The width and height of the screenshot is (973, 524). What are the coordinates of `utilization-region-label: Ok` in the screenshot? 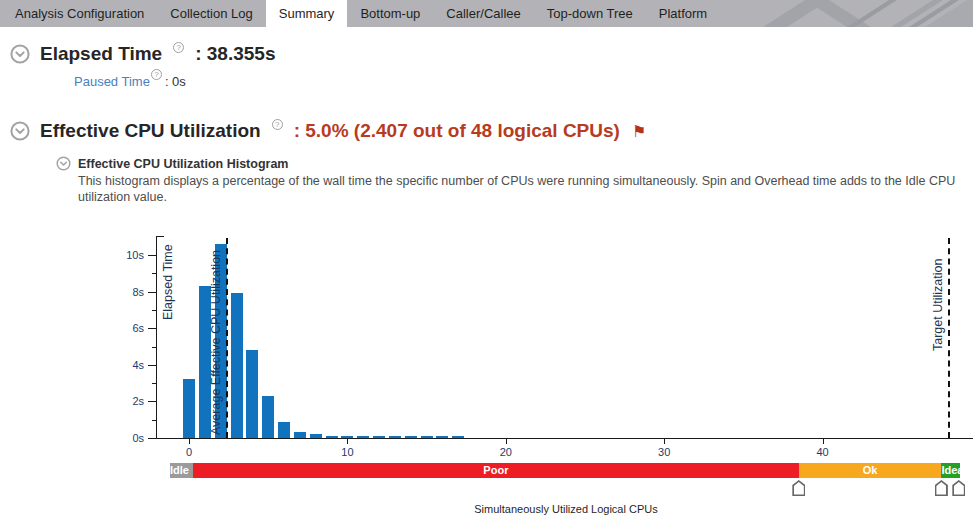 It's located at (870, 470).